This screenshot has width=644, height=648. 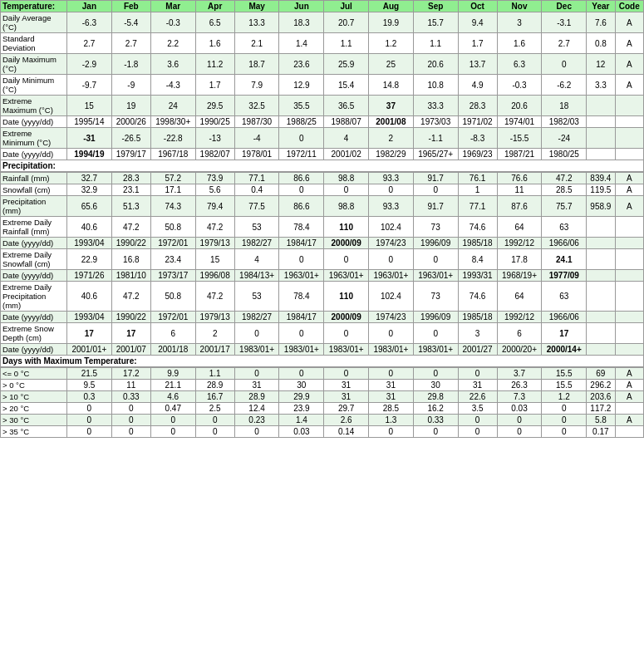 What do you see at coordinates (34, 409) in the screenshot?
I see `row-label: > 20 °C` at bounding box center [34, 409].